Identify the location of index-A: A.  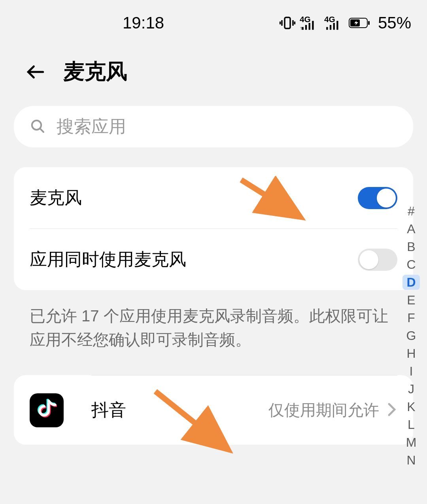
(411, 229).